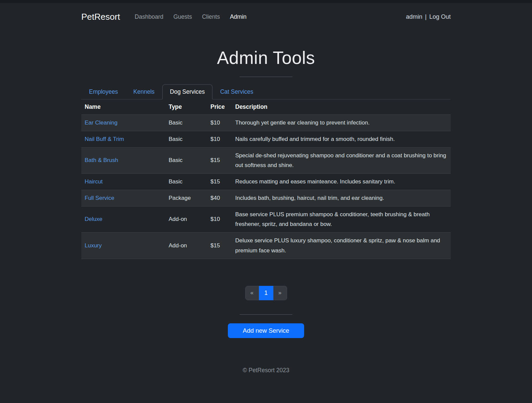  Describe the element at coordinates (187, 92) in the screenshot. I see `tab-dog-services: Dog Services` at that location.